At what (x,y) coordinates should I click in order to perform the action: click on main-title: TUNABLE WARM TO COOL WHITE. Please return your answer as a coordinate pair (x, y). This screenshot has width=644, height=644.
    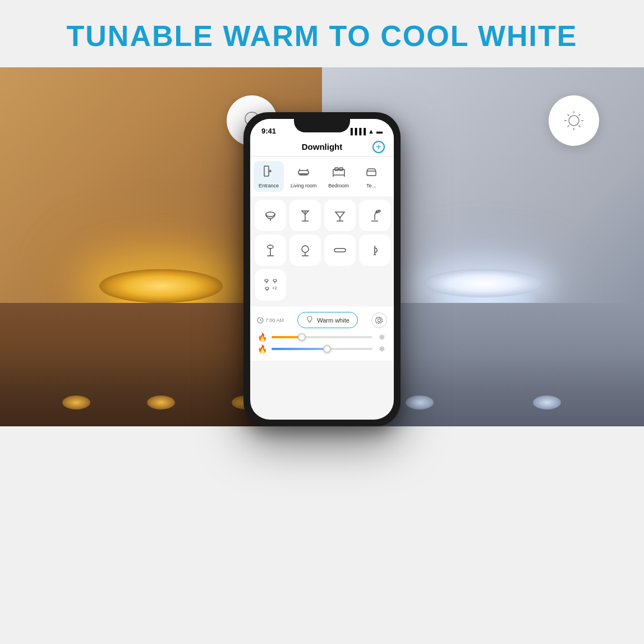
    Looking at the image, I should click on (322, 36).